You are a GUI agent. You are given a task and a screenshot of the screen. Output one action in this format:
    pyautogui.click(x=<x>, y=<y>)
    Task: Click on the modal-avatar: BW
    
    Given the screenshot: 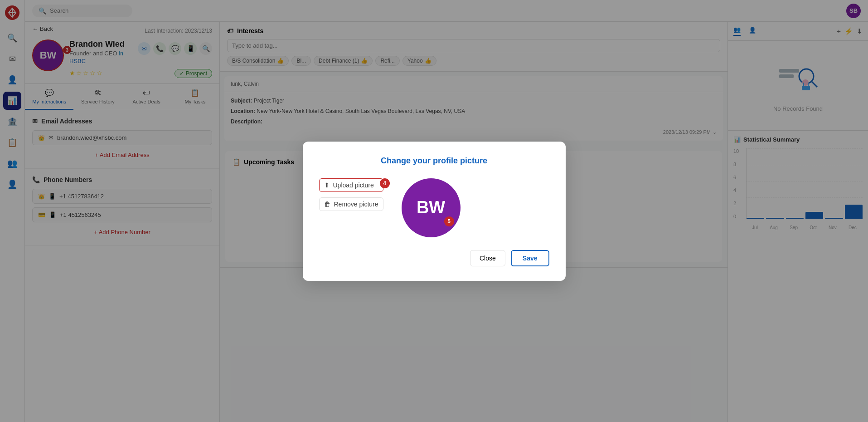 What is the action you would take?
    pyautogui.click(x=431, y=208)
    